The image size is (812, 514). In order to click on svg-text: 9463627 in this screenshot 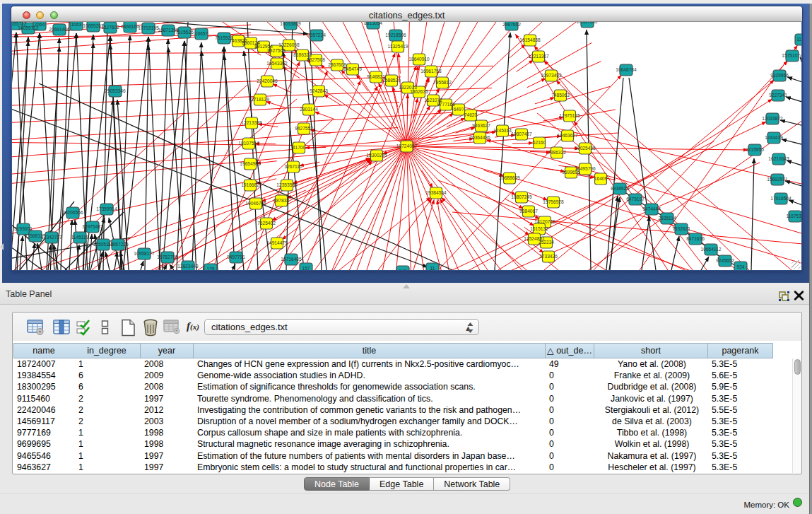, I will do `click(481, 126)`.